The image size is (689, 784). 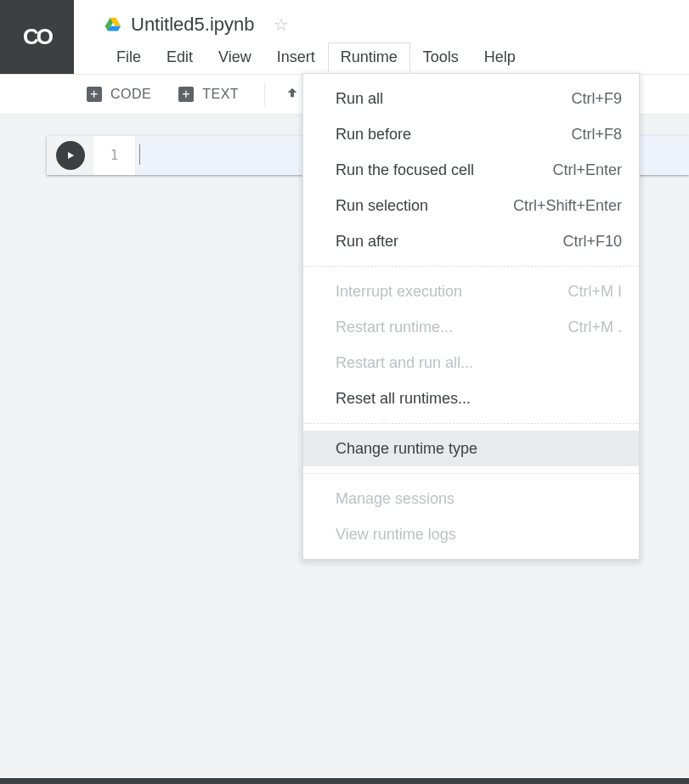 What do you see at coordinates (367, 241) in the screenshot?
I see `menu-item-label: Run after` at bounding box center [367, 241].